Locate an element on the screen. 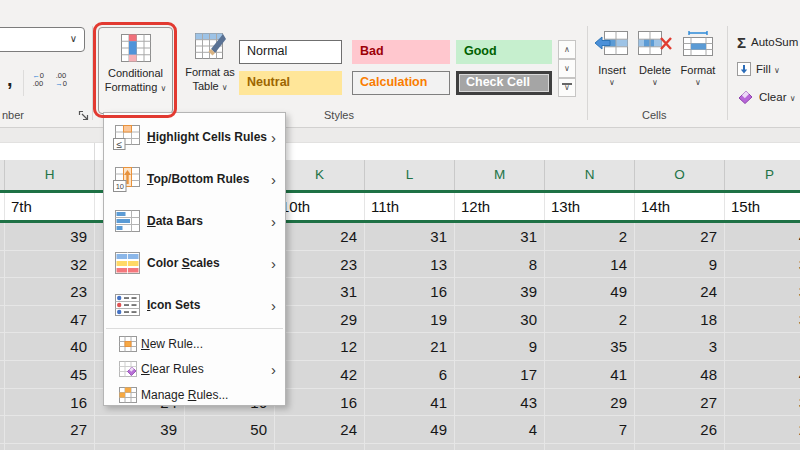 The image size is (800, 450). data-cell: 50 is located at coordinates (230, 430).